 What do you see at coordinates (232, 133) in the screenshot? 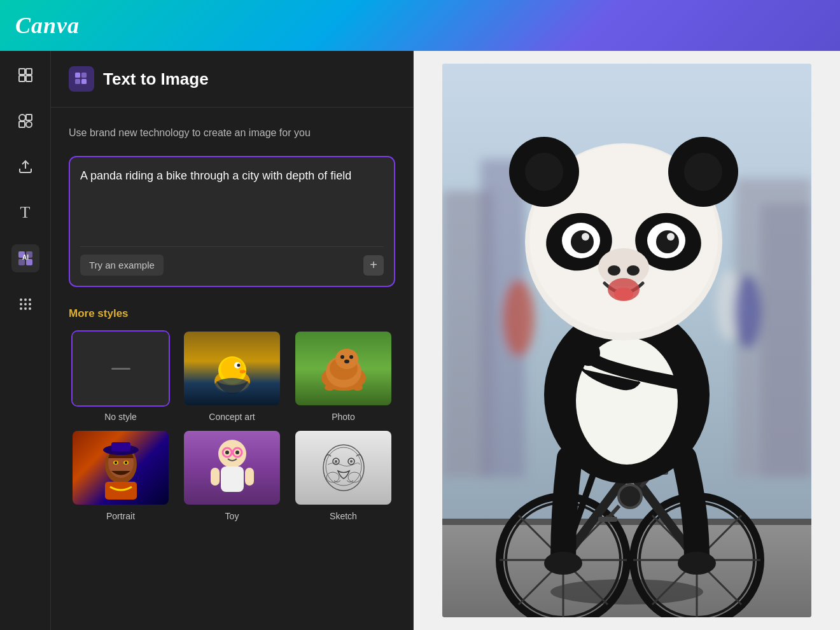
I see `panel-description: Use brand new technology to create an im…` at bounding box center [232, 133].